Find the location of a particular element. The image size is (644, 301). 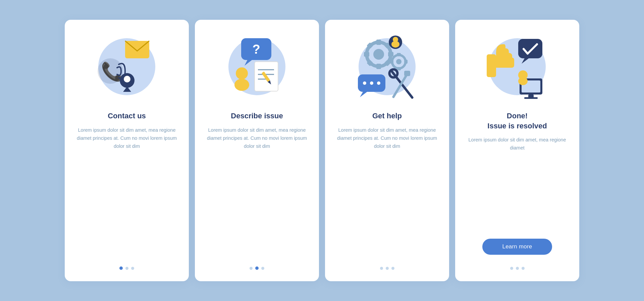

describe-issue-illustration: ? is located at coordinates (257, 67).